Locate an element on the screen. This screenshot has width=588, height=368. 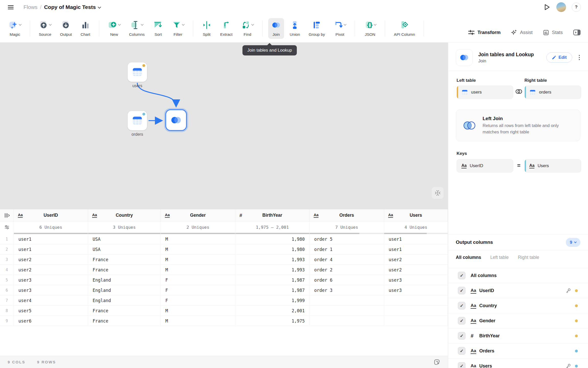
right-key-field: Aa Users is located at coordinates (553, 166).